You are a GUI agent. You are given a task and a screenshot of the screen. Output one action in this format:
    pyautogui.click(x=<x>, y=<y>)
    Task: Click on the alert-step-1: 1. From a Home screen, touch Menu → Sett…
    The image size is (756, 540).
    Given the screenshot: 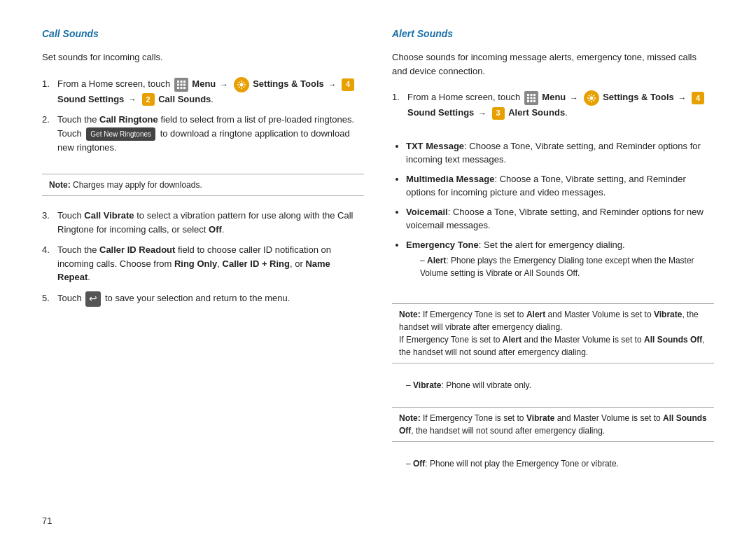 What is the action you would take?
    pyautogui.click(x=553, y=105)
    